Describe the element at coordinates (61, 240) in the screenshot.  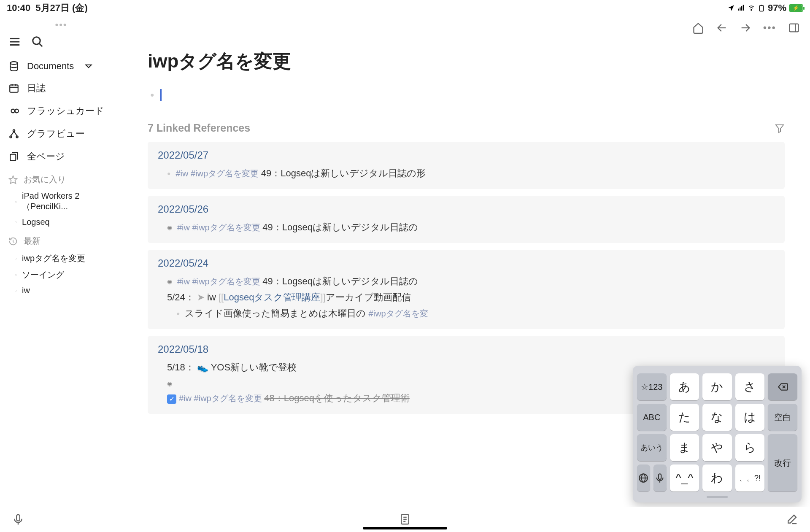
I see `recent-header: 最新` at that location.